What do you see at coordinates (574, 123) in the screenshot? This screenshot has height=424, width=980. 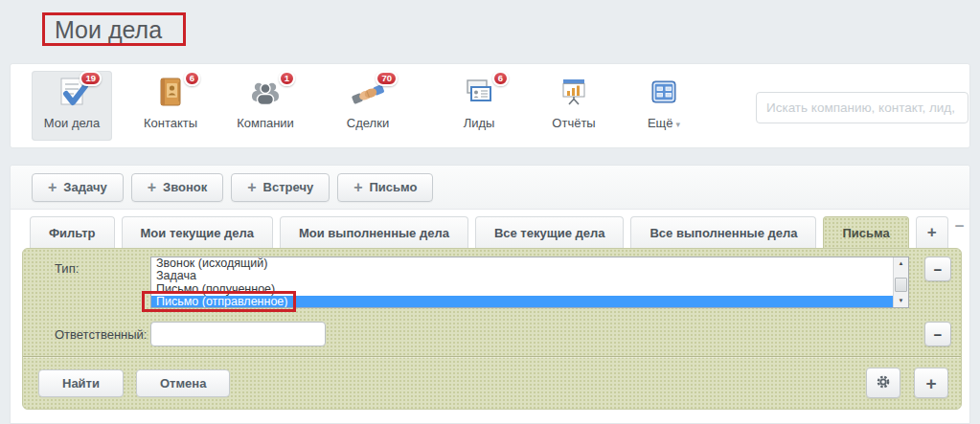 I see `nav-item-label: Отчёты` at bounding box center [574, 123].